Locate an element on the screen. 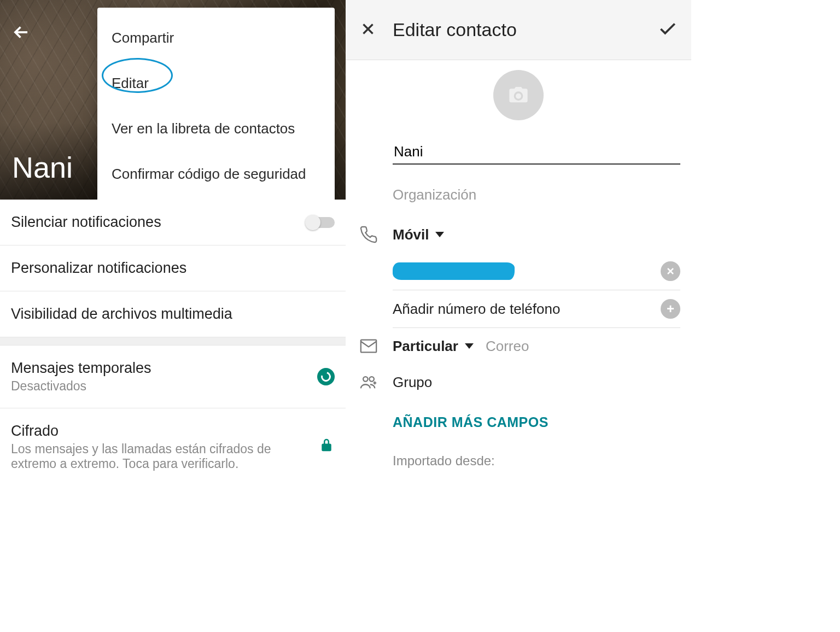 The height and width of the screenshot is (632, 840). overflow-menu: Compartir Editar Ver en la libreta de co… is located at coordinates (216, 104).